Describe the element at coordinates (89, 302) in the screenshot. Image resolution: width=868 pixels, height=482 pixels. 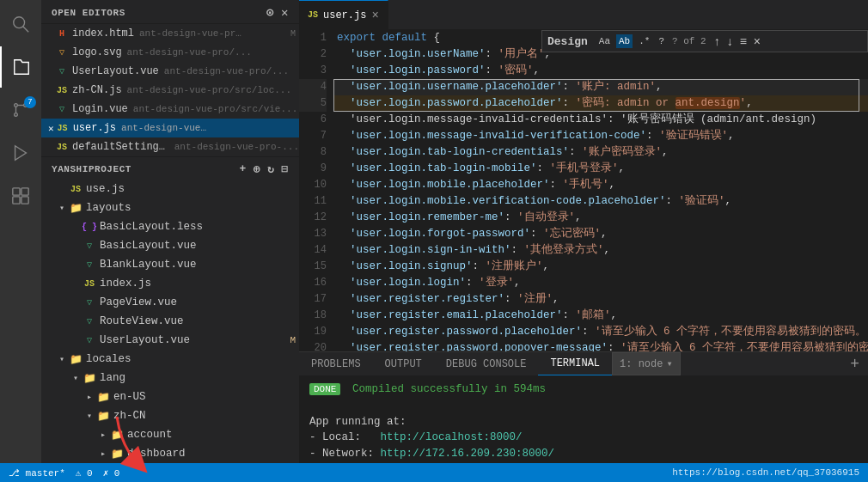
I see `vue-icon3: ▽` at that location.